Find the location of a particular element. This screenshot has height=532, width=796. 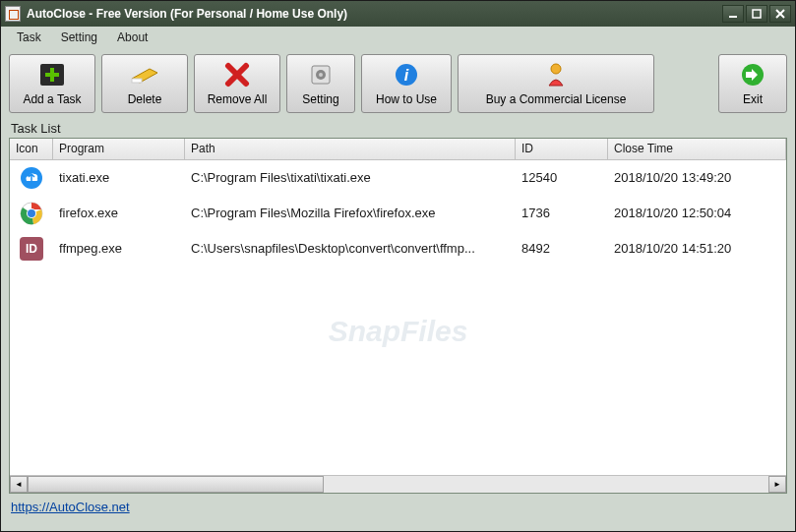

setting-label: Setting is located at coordinates (321, 99).